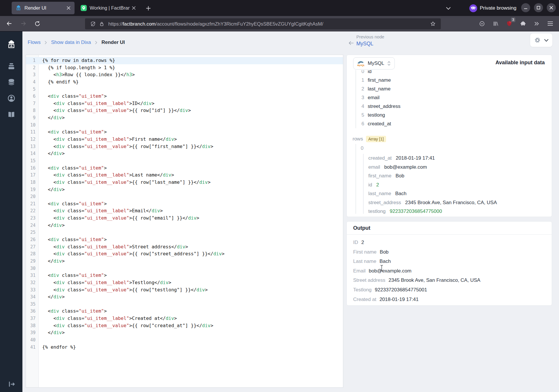 This screenshot has height=392, width=559. I want to click on row-field: first_nameBob, so click(386, 176).